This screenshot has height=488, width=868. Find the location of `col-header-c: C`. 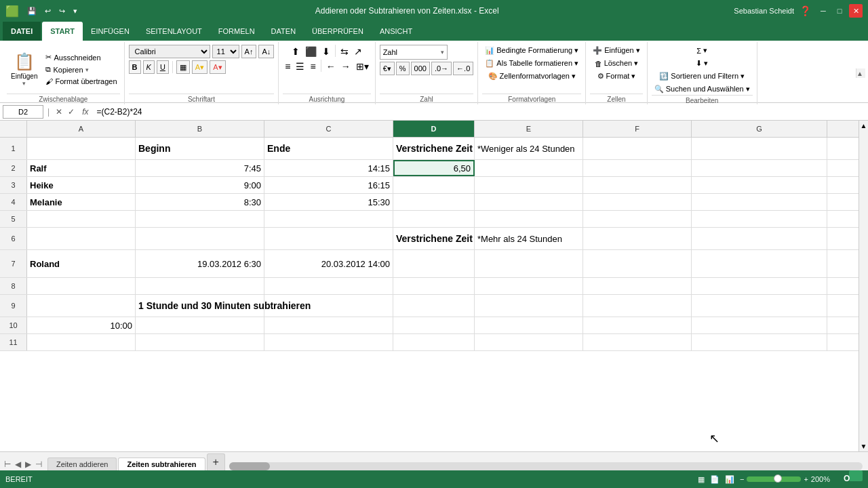

col-header-c: C is located at coordinates (329, 129).